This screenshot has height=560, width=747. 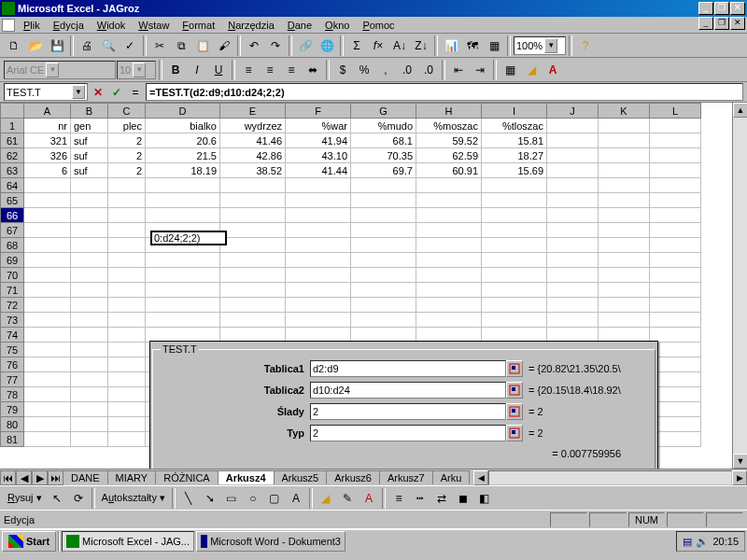 What do you see at coordinates (296, 498) in the screenshot?
I see `wordart-button: A` at bounding box center [296, 498].